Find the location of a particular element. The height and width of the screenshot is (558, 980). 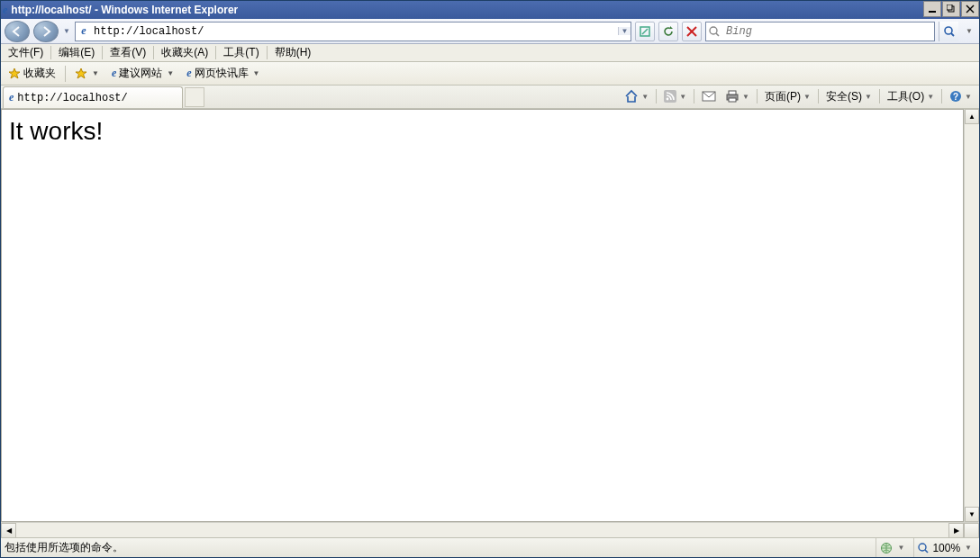

search-dropdown: ▼ is located at coordinates (969, 31).